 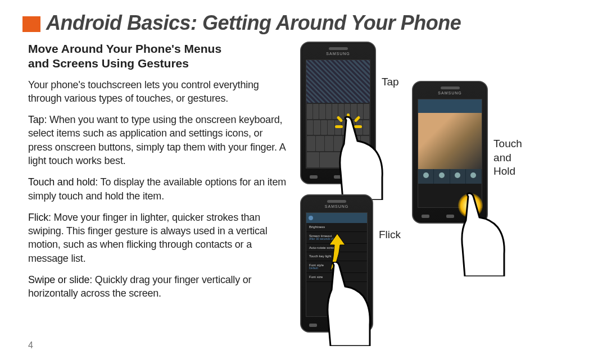 What do you see at coordinates (60, 280) in the screenshot?
I see `term-swipe: Swipe or slide:` at bounding box center [60, 280].